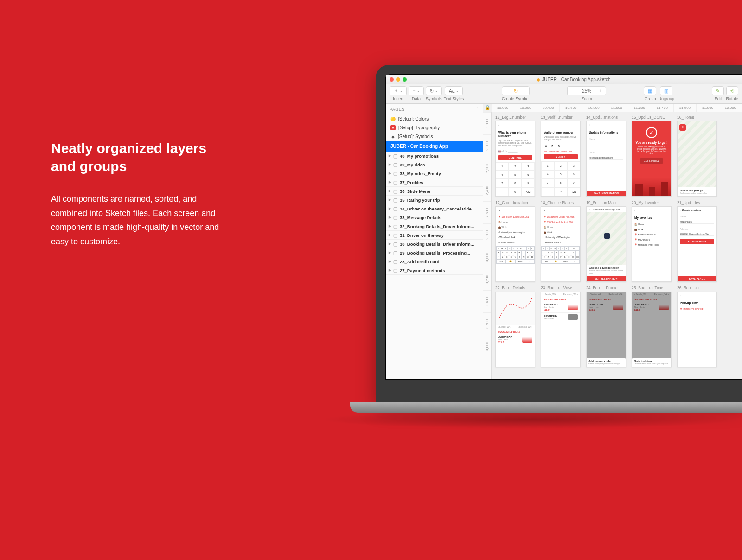 This screenshot has width=742, height=560. Describe the element at coordinates (586, 91) in the screenshot. I see `zoom-value: 25%` at that location.